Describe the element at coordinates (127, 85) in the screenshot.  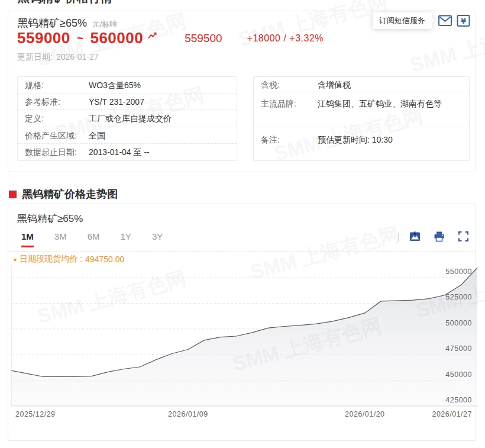
I see `spec-row-spec: 规格: WO3含量65%` at that location.